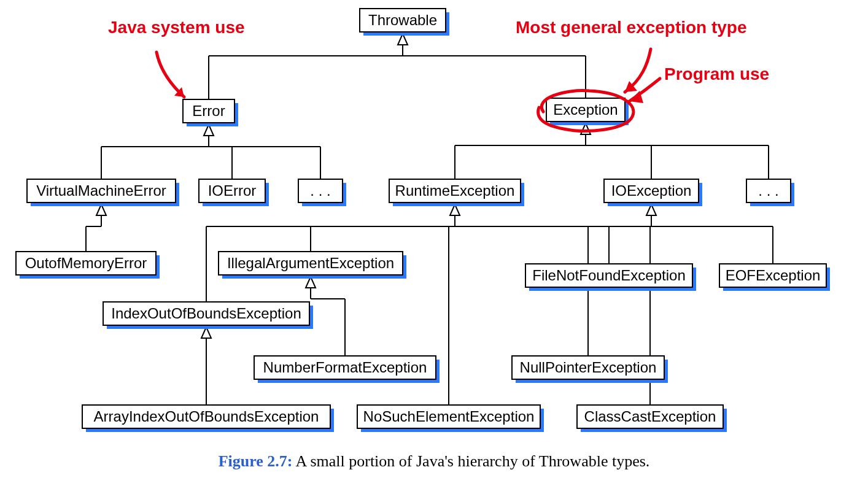  Describe the element at coordinates (631, 27) in the screenshot. I see `annotation-most-general-exception: Most general exception type` at that location.